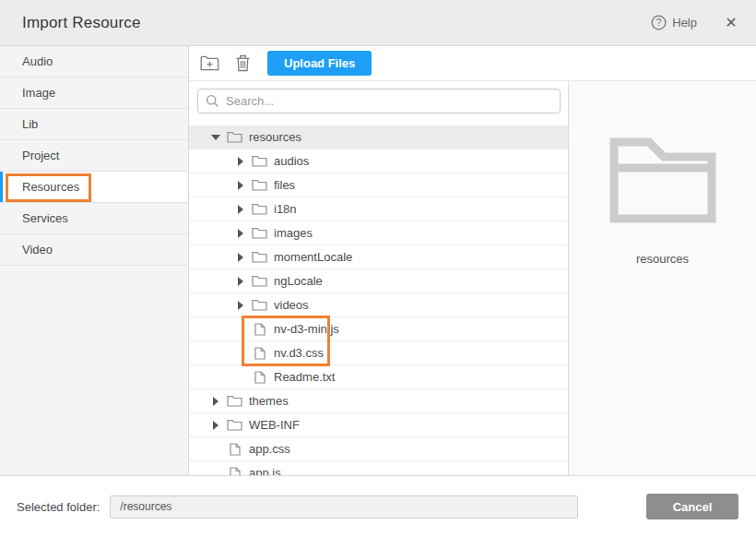 This screenshot has height=537, width=756. What do you see at coordinates (378, 377) in the screenshot?
I see `tree-row-Readme.txt: Readme.txt` at bounding box center [378, 377].